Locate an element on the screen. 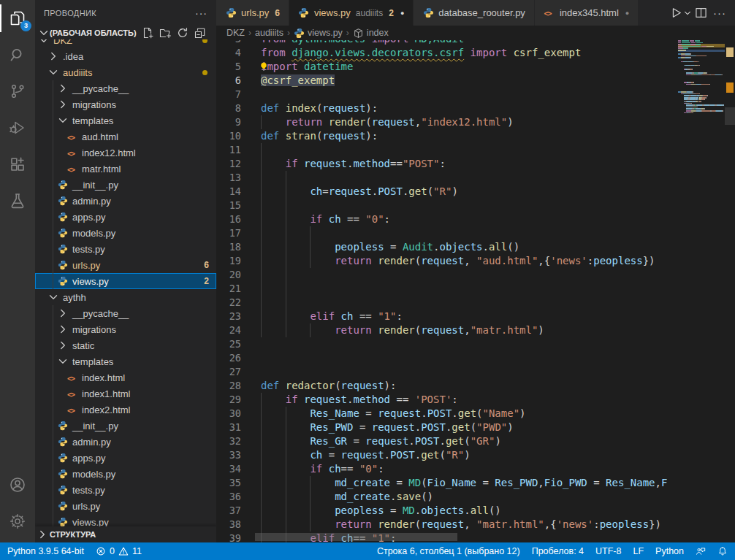 The image size is (735, 560). tree-item--idea: .idea is located at coordinates (126, 56).